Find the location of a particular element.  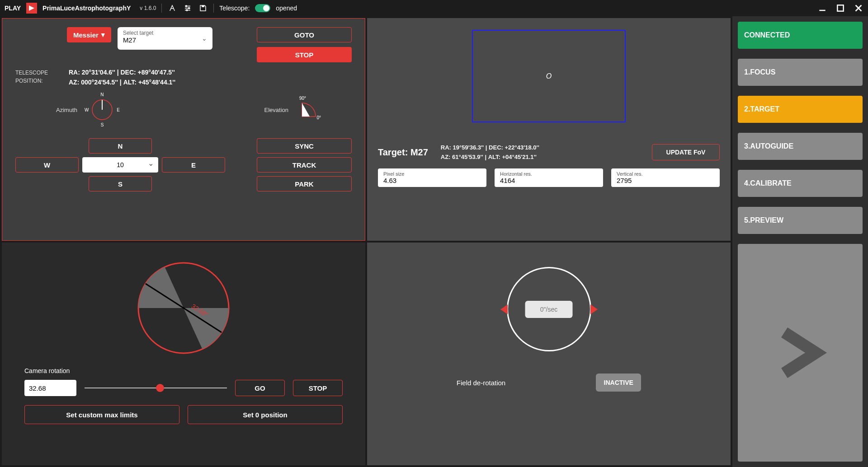

nav-calibrate: 4.CALIBRATE is located at coordinates (800, 183).